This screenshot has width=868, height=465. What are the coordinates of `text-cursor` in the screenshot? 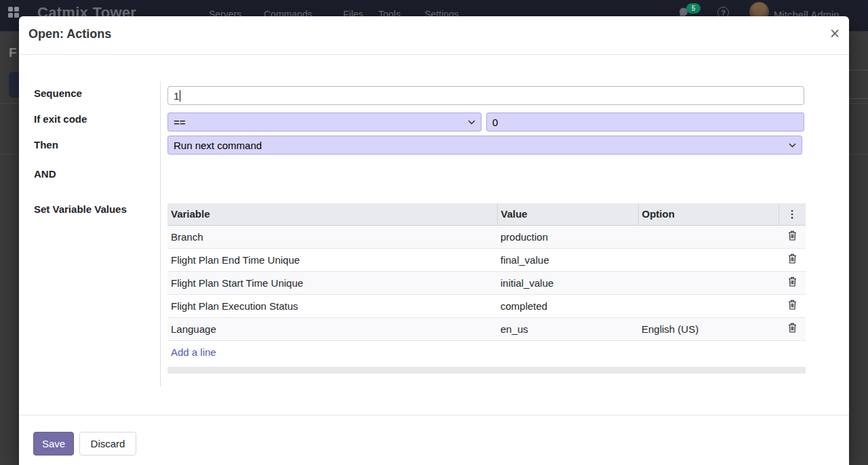 It's located at (180, 96).